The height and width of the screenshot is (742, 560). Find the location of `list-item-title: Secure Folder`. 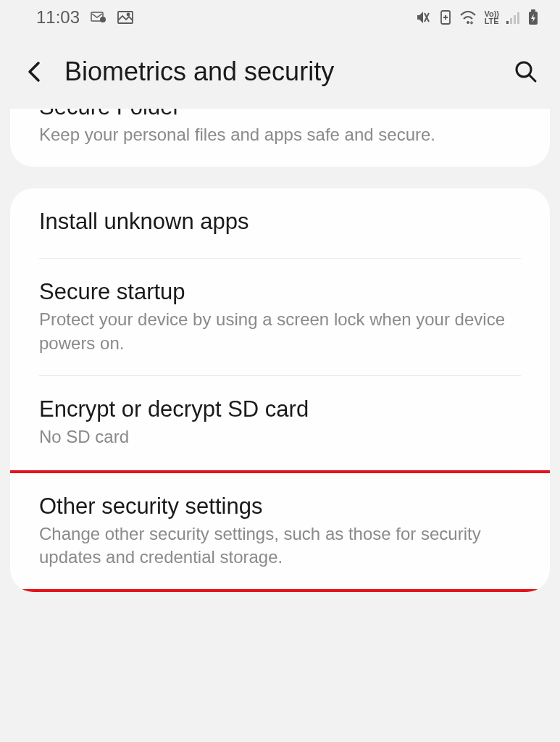

list-item-title: Secure Folder is located at coordinates (280, 114).